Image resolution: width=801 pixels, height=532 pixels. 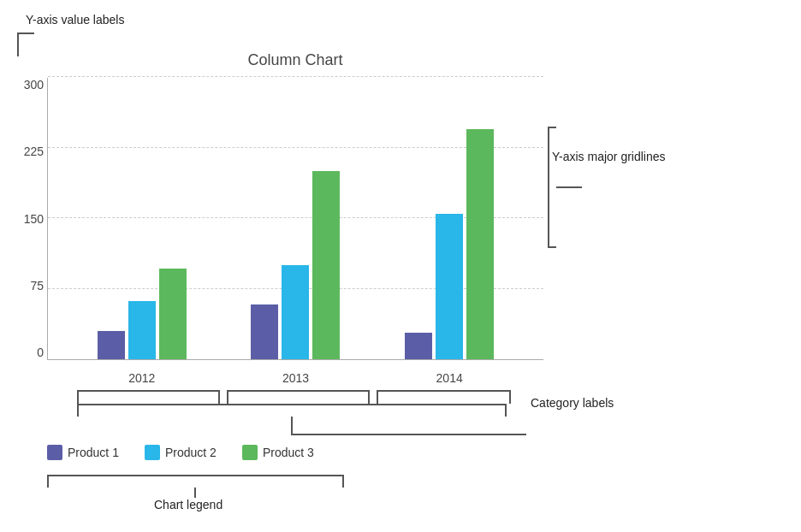 What do you see at coordinates (443, 391) in the screenshot?
I see `cat-sub-bracket-2014-top` at bounding box center [443, 391].